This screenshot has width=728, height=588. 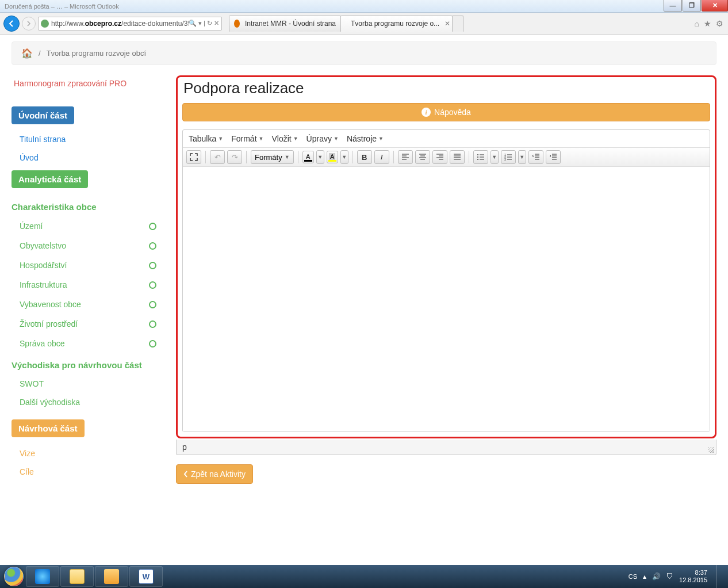 I want to click on nav-back-button, so click(x=12, y=24).